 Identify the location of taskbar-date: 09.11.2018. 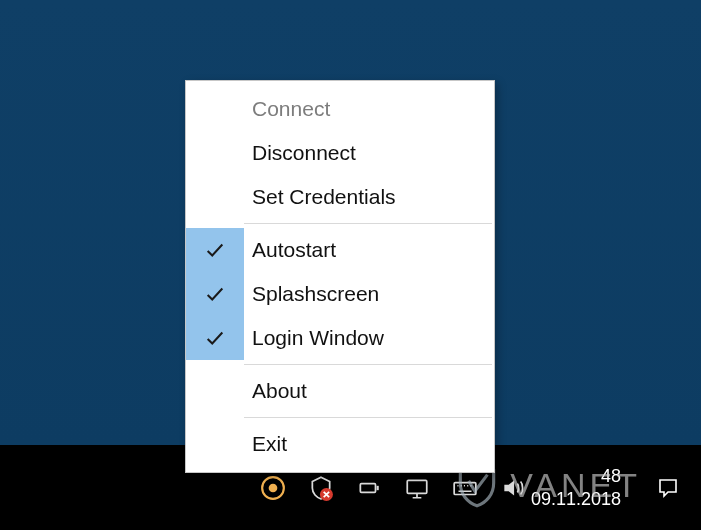
(576, 500).